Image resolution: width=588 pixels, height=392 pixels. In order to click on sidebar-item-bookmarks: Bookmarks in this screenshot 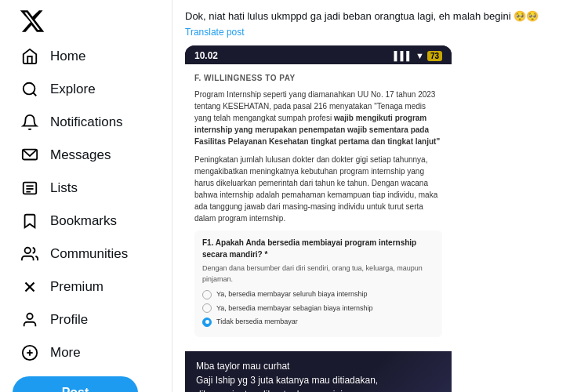, I will do `click(86, 221)`.